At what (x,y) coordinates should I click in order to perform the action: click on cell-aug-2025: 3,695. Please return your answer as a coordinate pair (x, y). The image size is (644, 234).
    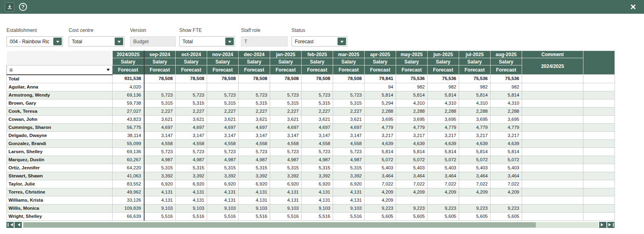
    Looking at the image, I should click on (506, 119).